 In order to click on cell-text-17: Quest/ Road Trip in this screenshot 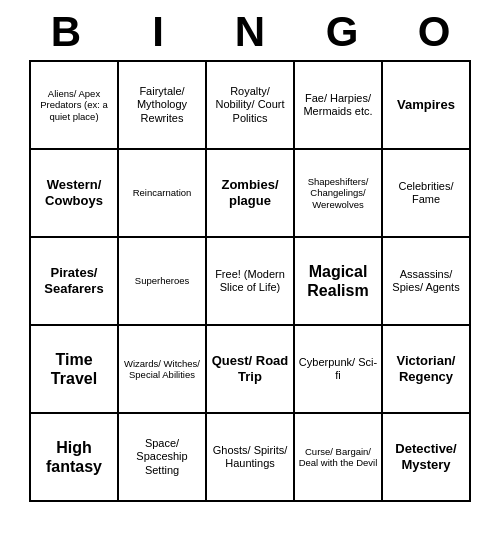, I will do `click(250, 368)`.